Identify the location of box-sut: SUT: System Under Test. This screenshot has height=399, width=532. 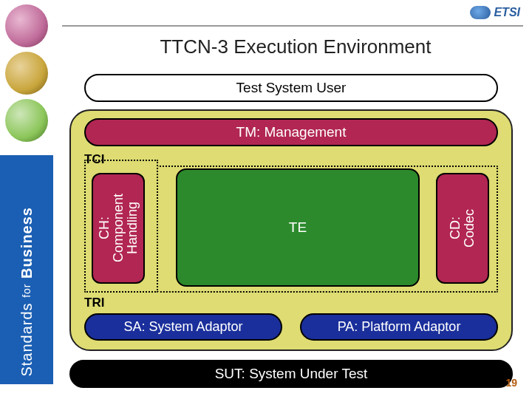
(291, 374).